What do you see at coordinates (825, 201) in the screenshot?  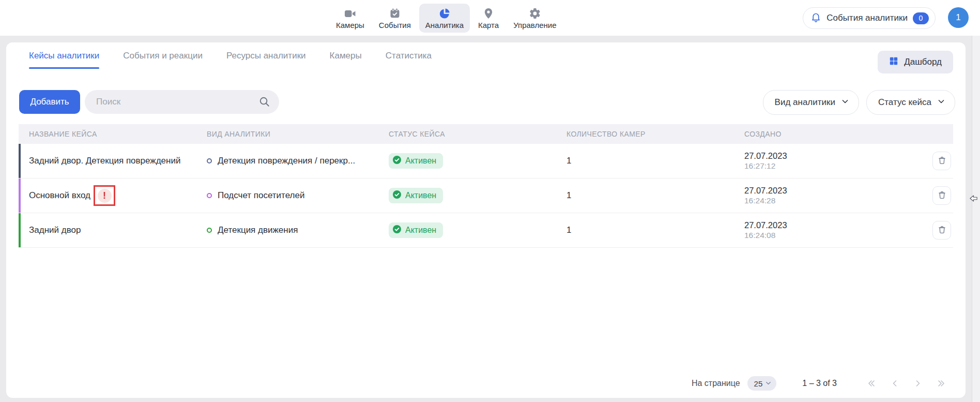 I see `created-time: 16:24:28` at bounding box center [825, 201].